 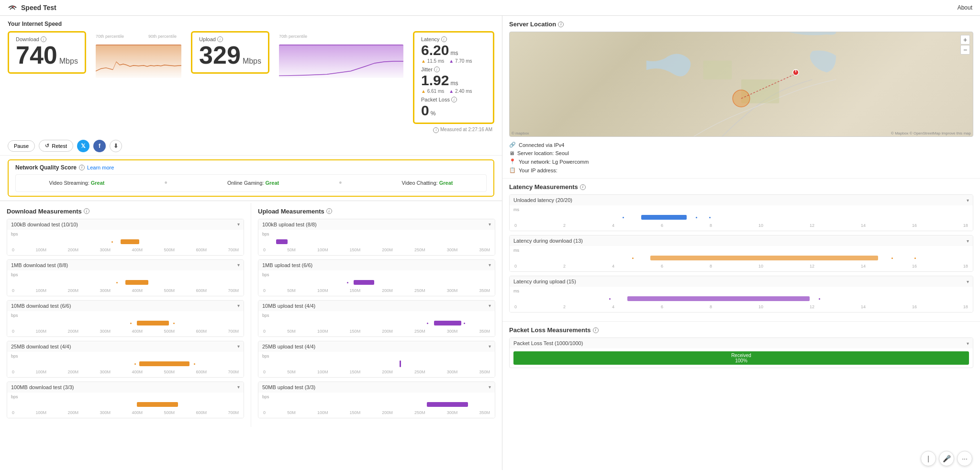 What do you see at coordinates (596, 330) in the screenshot?
I see `packet-loss-meas-info: i` at bounding box center [596, 330].